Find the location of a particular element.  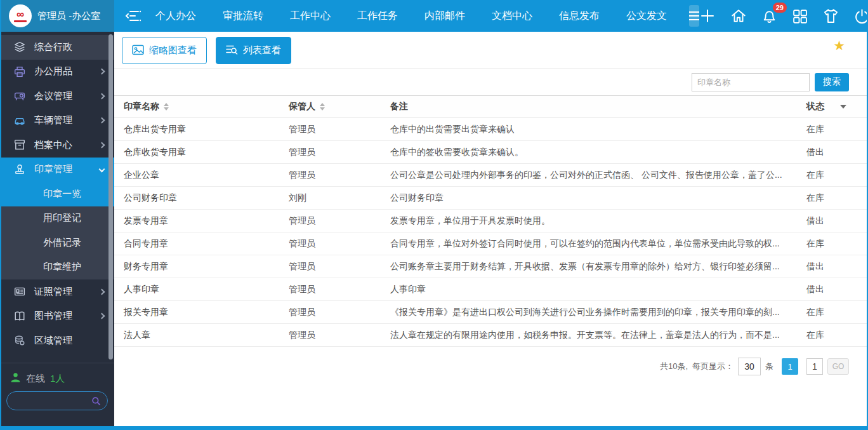

layers-icon is located at coordinates (20, 47).